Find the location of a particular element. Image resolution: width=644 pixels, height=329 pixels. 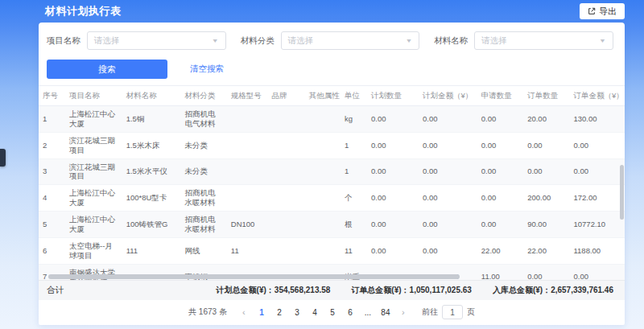

table-header-cell: 项目名称 is located at coordinates (93, 97).